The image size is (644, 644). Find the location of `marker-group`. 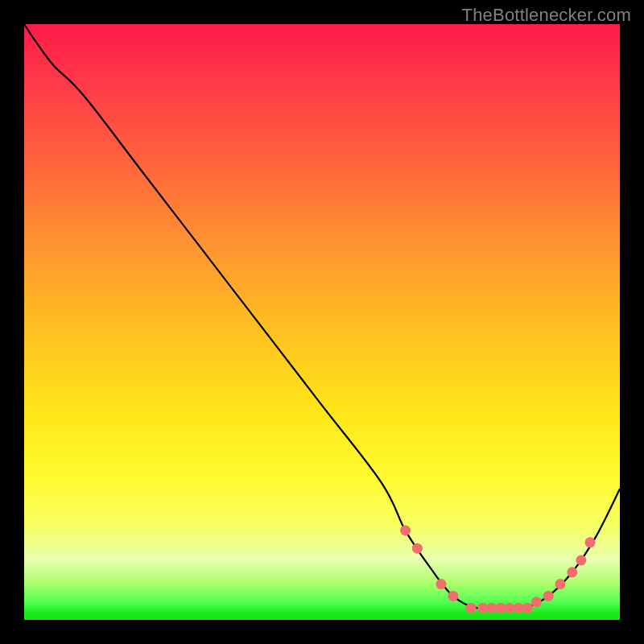

marker-group is located at coordinates (497, 570).